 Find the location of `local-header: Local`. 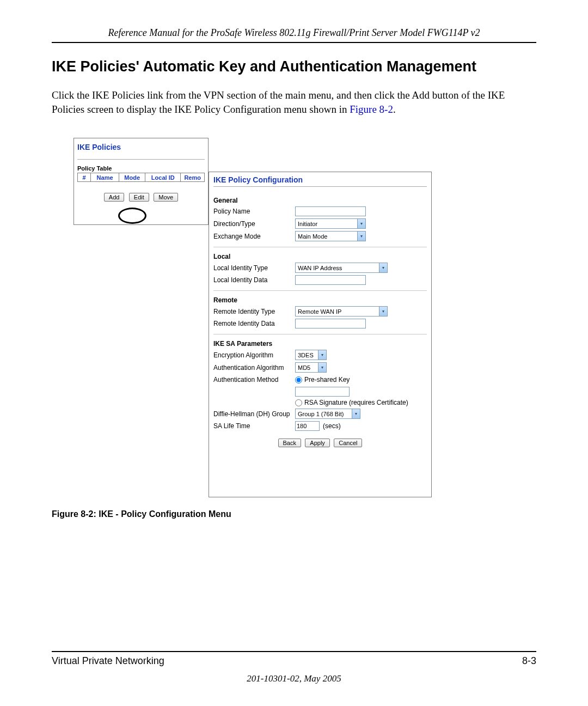

local-header: Local is located at coordinates (320, 257).